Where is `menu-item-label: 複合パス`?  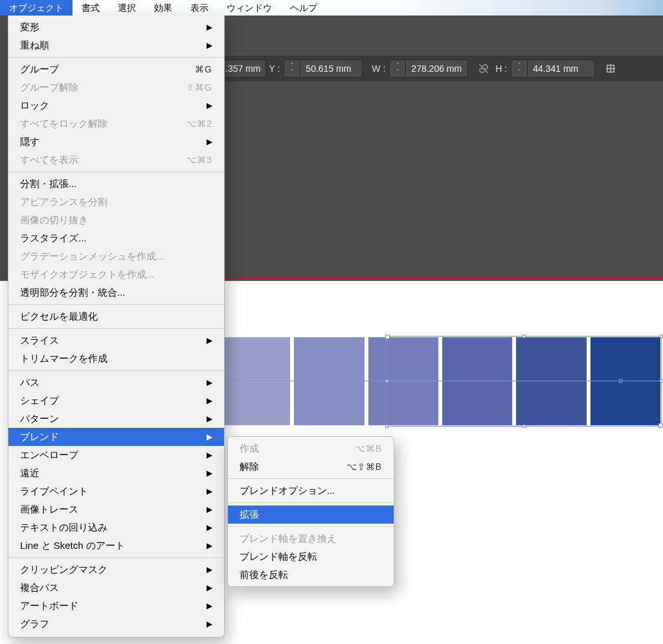
menu-item-label: 複合パス is located at coordinates (111, 588).